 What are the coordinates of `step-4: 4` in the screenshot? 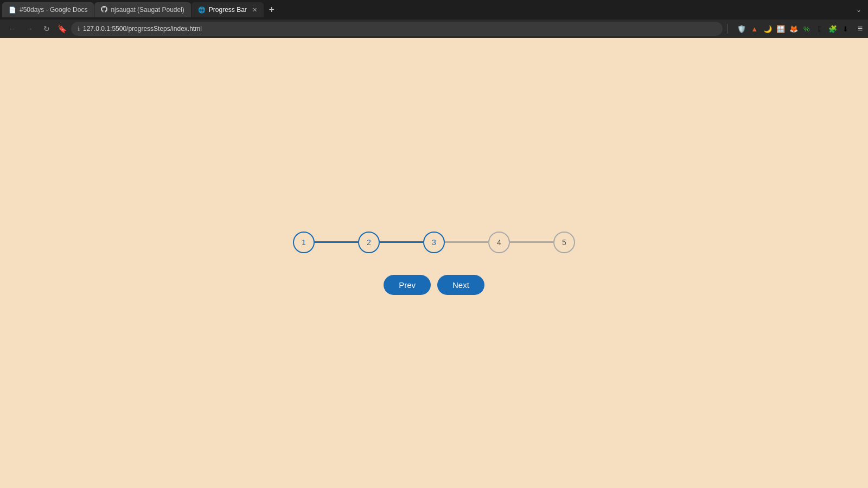 It's located at (499, 242).